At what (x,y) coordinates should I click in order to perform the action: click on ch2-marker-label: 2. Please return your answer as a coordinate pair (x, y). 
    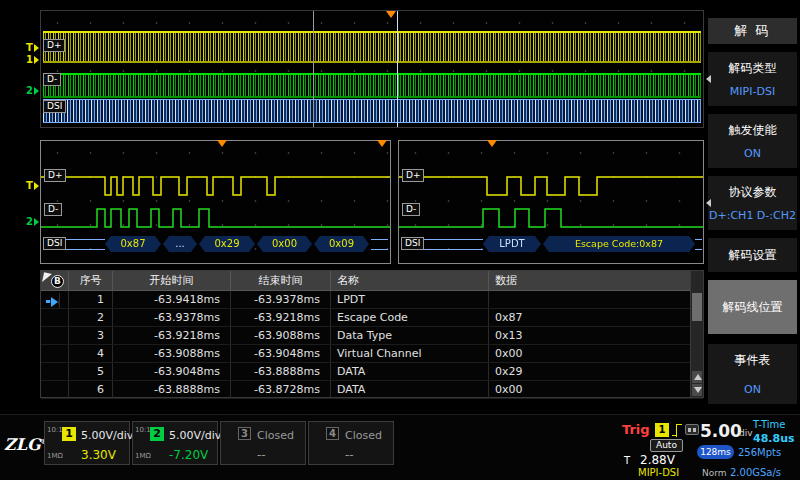
    Looking at the image, I should click on (30, 90).